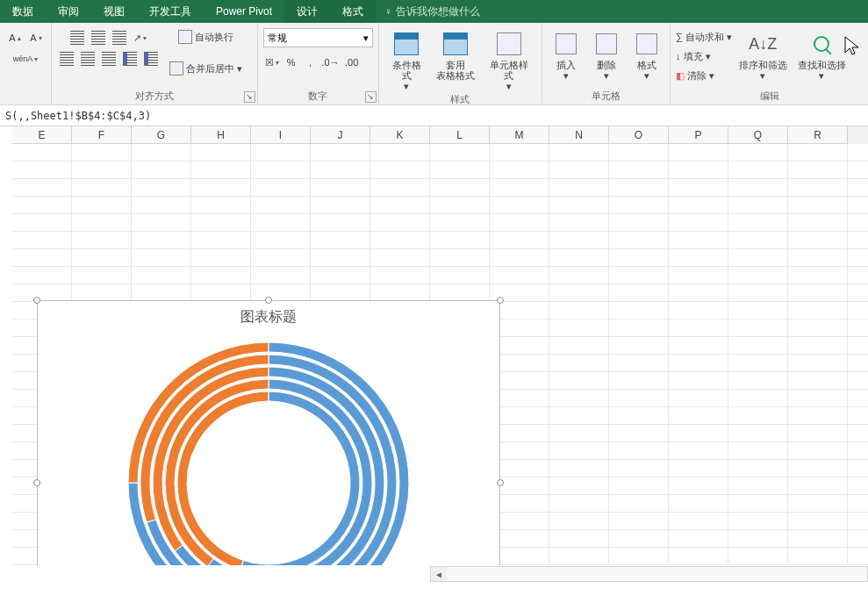 The height and width of the screenshot is (596, 868). What do you see at coordinates (434, 64) in the screenshot?
I see `ribbon: A▴ A▾ wénA▾ ↗▾` at bounding box center [434, 64].